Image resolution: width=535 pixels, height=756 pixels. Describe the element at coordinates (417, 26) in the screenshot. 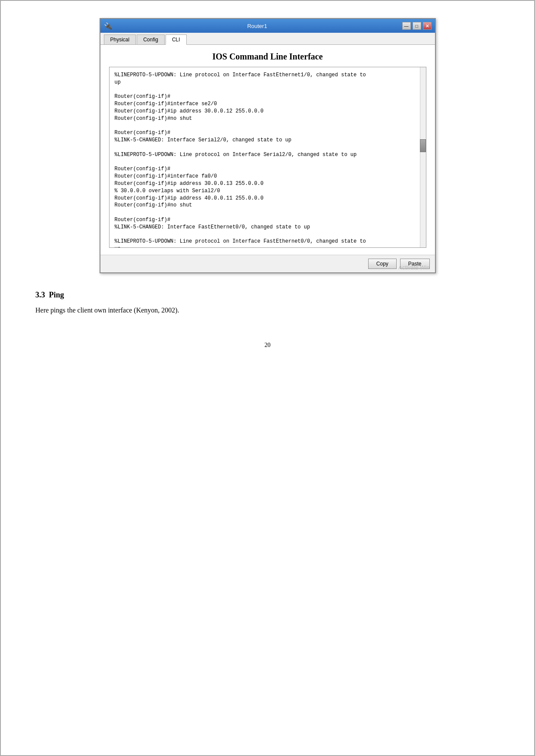

I see `titlebar-controls: — □ ✕` at that location.